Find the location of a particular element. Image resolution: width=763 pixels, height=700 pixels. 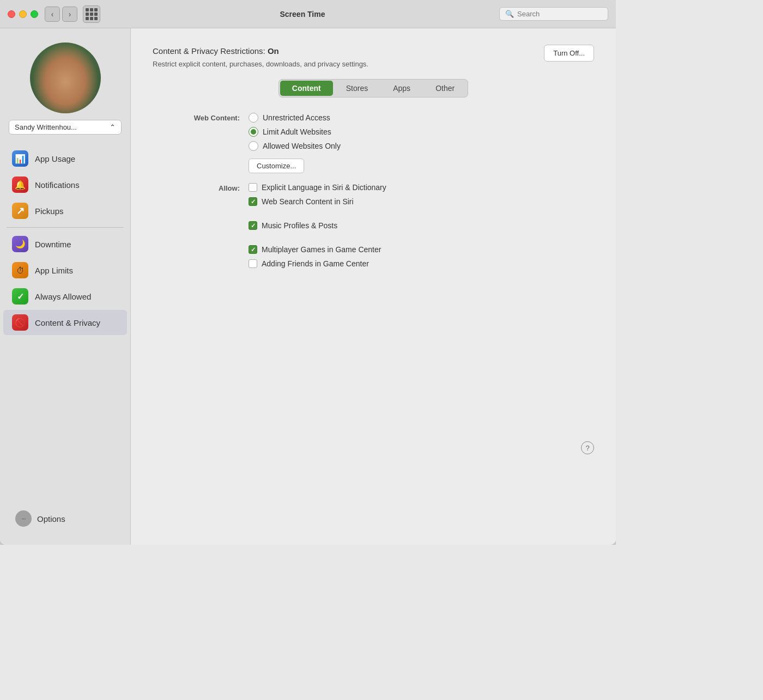

avatar-image is located at coordinates (65, 78).